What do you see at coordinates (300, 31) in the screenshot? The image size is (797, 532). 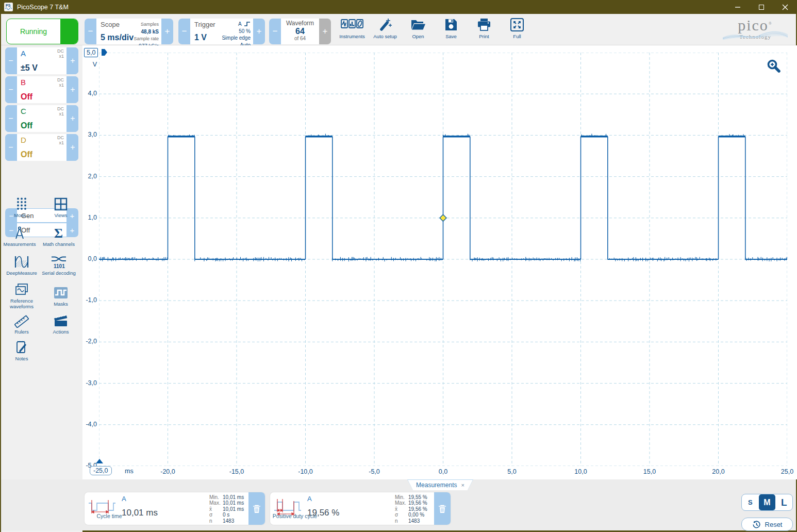 I see `waveform-control-group: − Waveform 64 of 64 +` at bounding box center [300, 31].